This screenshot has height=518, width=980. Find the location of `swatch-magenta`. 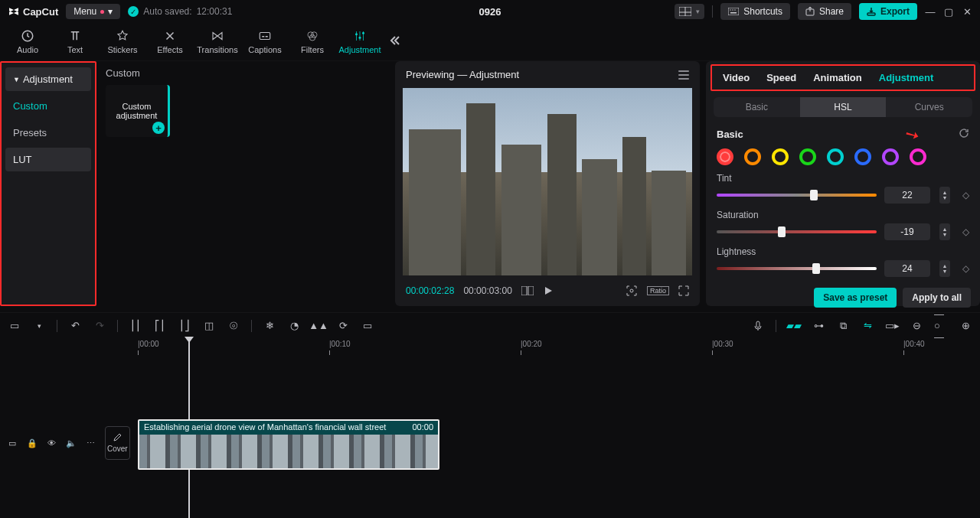

swatch-magenta is located at coordinates (918, 157).